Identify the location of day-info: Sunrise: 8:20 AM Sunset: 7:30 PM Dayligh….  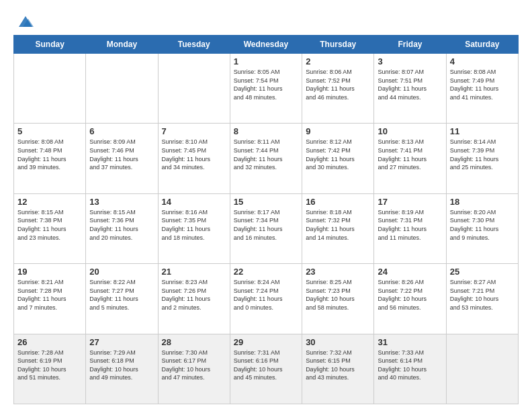
(482, 225).